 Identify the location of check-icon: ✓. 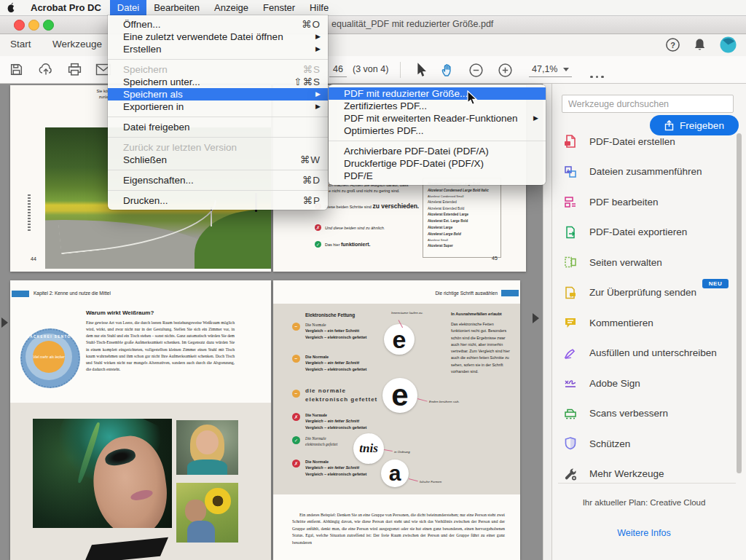
(296, 440).